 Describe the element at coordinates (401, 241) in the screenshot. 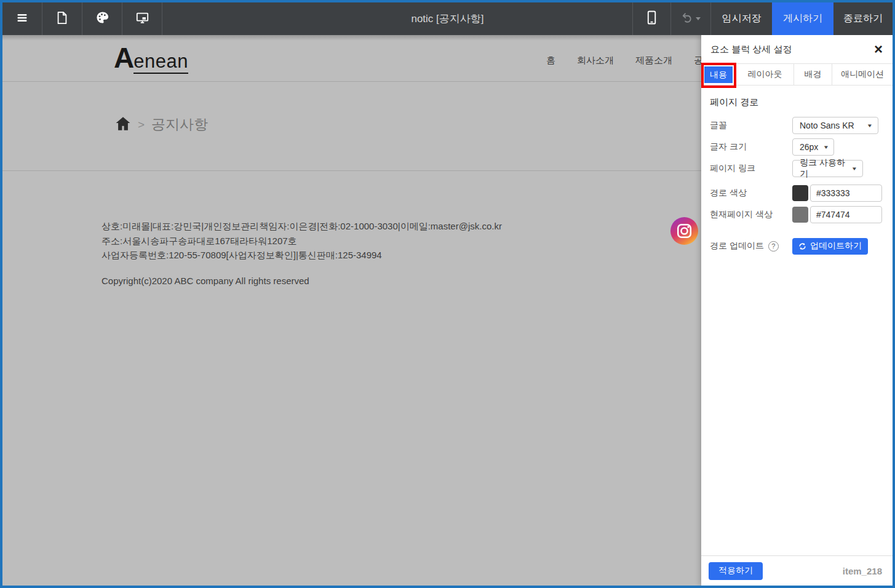

I see `footer-line: 주소:서울시송파구송파대로167태라타워1207호` at that location.